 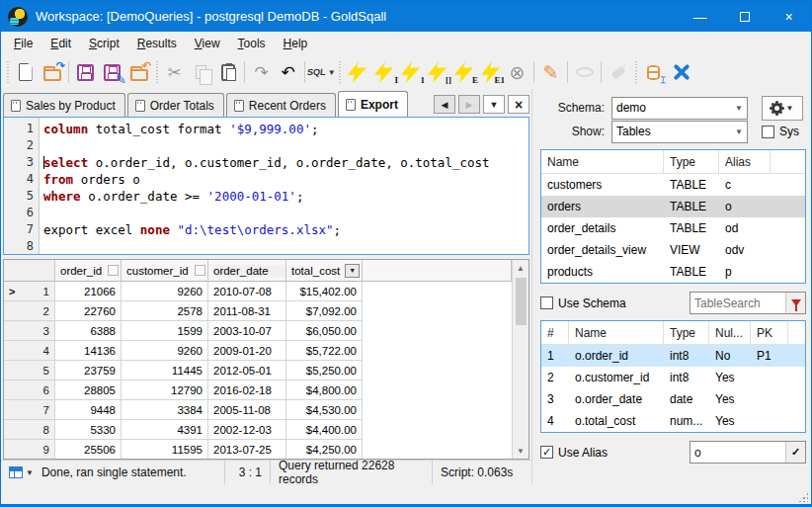 I want to click on row-header: 6, so click(x=30, y=390).